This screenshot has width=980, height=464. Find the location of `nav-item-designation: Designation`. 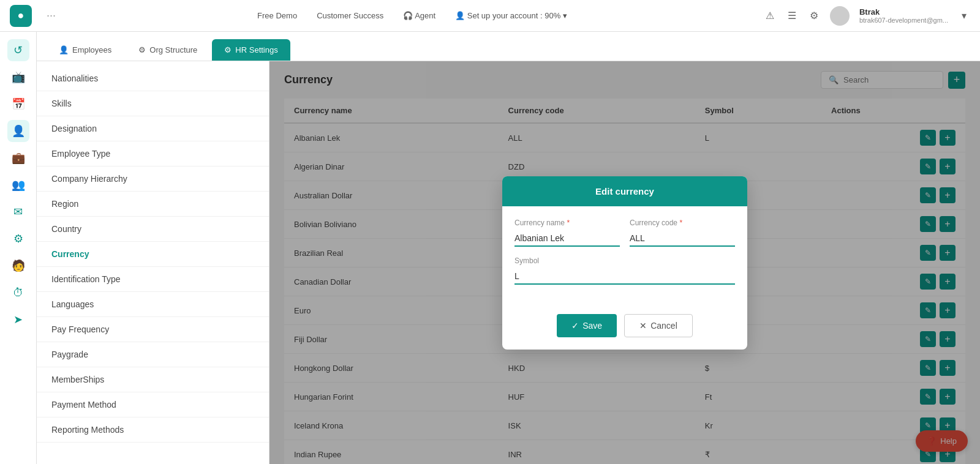

nav-item-designation: Designation is located at coordinates (153, 129).